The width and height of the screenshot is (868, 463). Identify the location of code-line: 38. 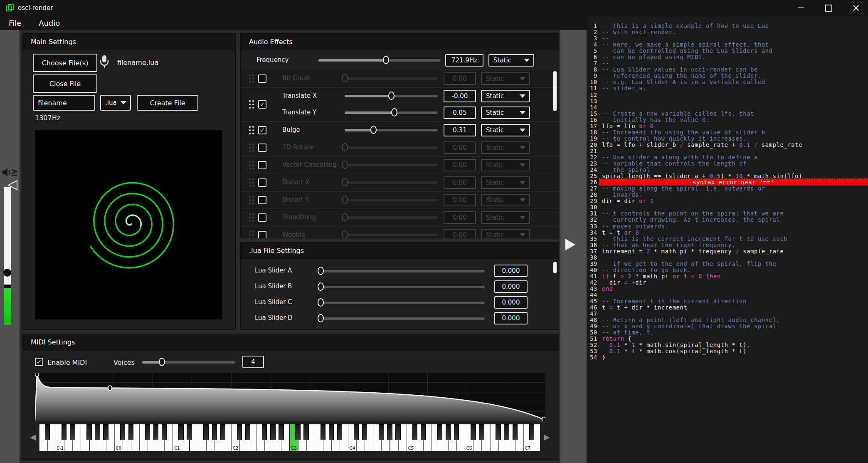
(727, 258).